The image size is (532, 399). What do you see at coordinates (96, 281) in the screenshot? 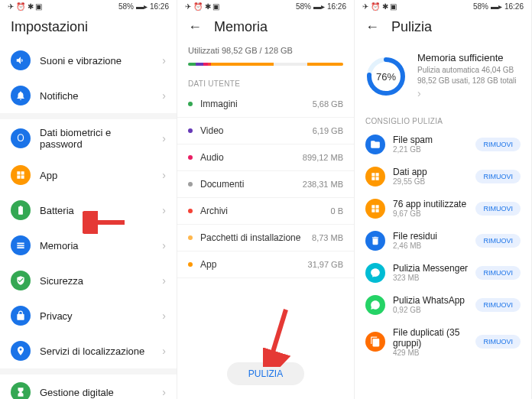
I see `item-label: Sicurezza` at bounding box center [96, 281].